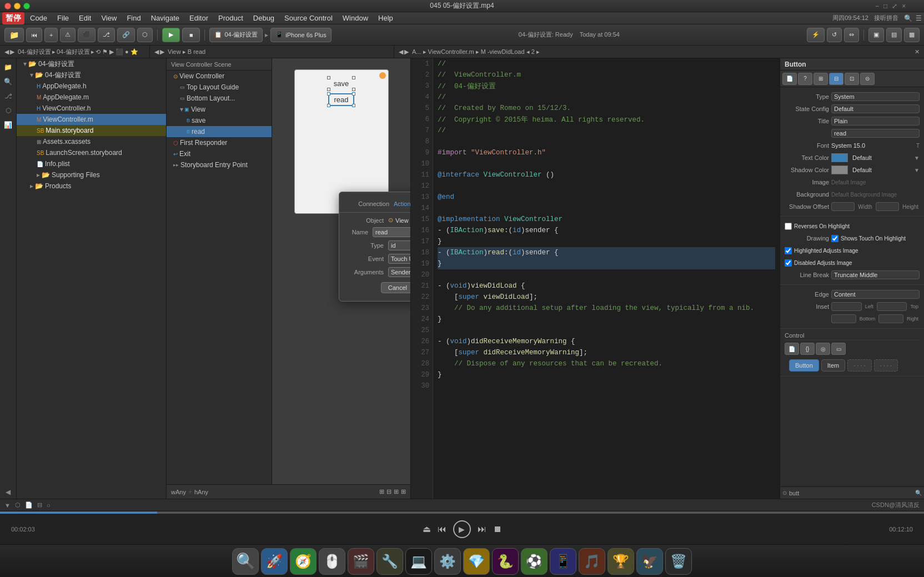  What do you see at coordinates (426, 529) in the screenshot?
I see `eject-btn: ⏏` at bounding box center [426, 529].